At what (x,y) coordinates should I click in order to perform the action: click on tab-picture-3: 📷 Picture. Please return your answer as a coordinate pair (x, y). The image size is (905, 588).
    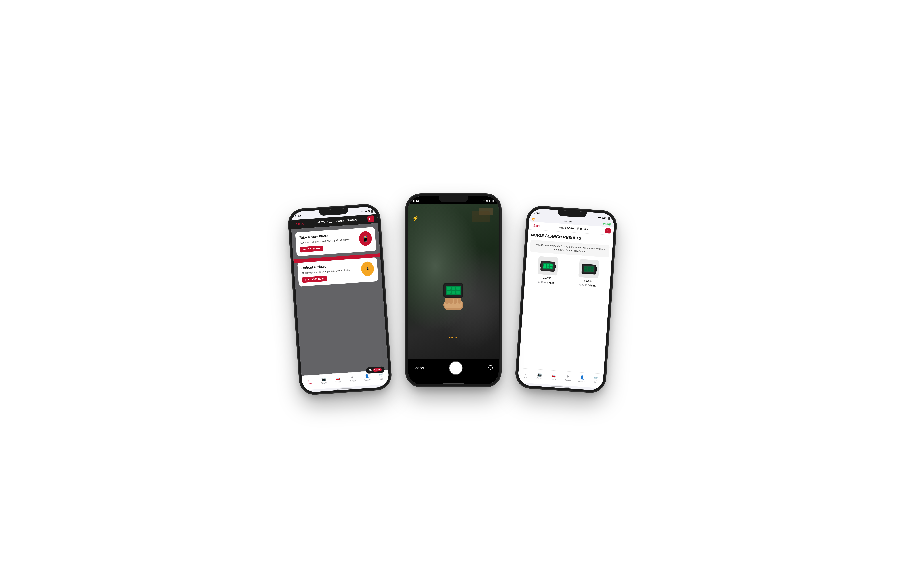
    Looking at the image, I should click on (539, 376).